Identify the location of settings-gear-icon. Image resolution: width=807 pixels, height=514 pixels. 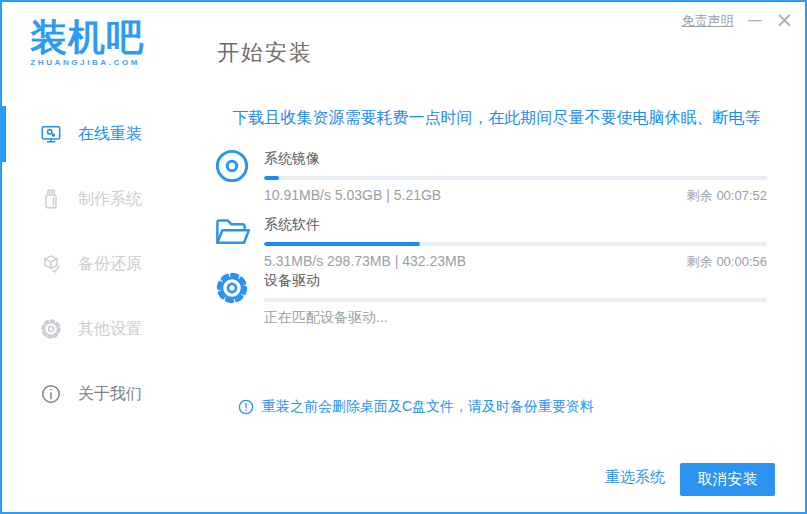
(51, 329).